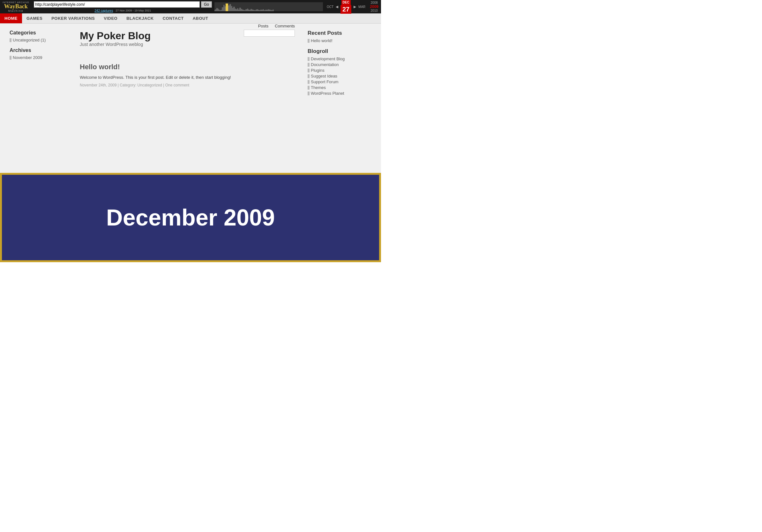 Image resolution: width=762 pixels, height=532 pixels. Describe the element at coordinates (173, 18) in the screenshot. I see `nav-contact: CONTACT` at that location.